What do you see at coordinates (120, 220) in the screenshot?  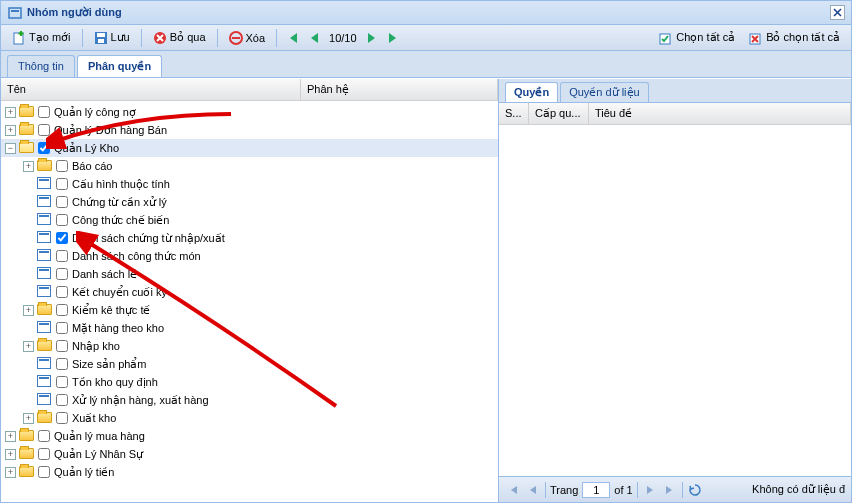 I see `node-label: Công thức chế biến` at bounding box center [120, 220].